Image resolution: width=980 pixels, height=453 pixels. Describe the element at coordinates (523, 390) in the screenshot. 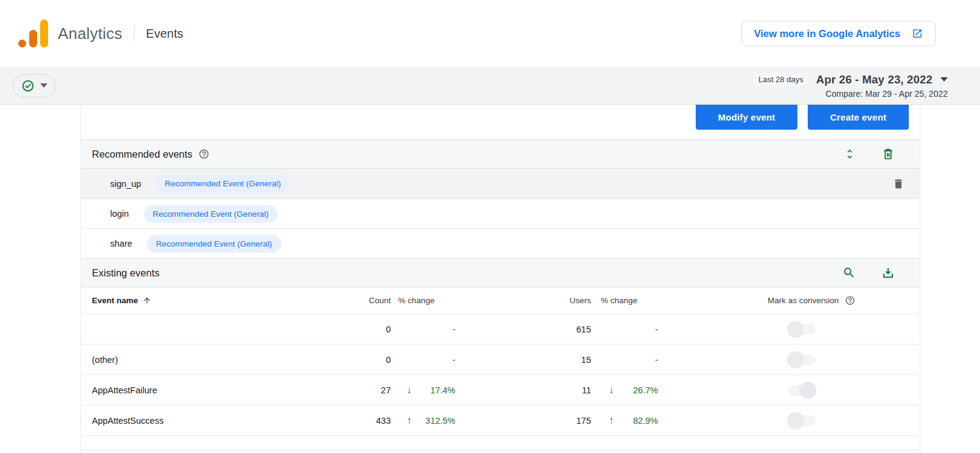

I see `users-cell: 11` at that location.